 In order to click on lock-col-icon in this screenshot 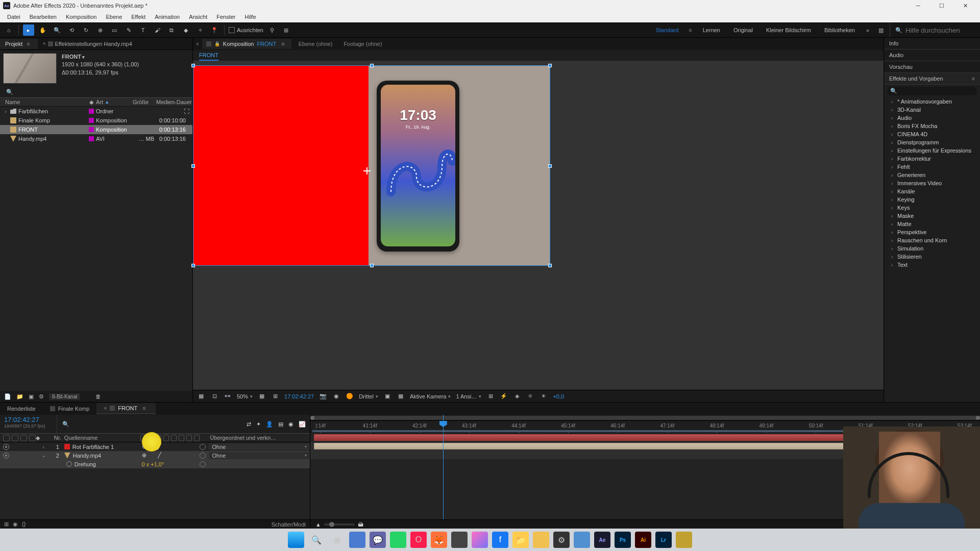, I will do `click(33, 438)`.